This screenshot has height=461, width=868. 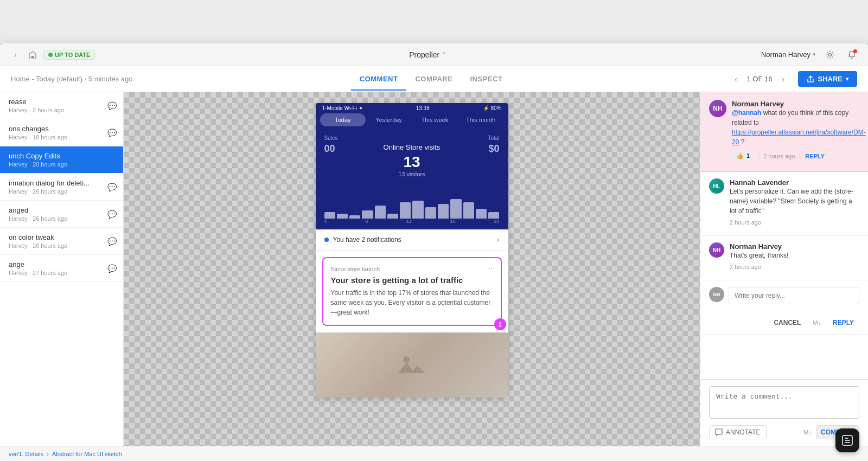 I want to click on comment-icon-3: 💬, so click(x=112, y=187).